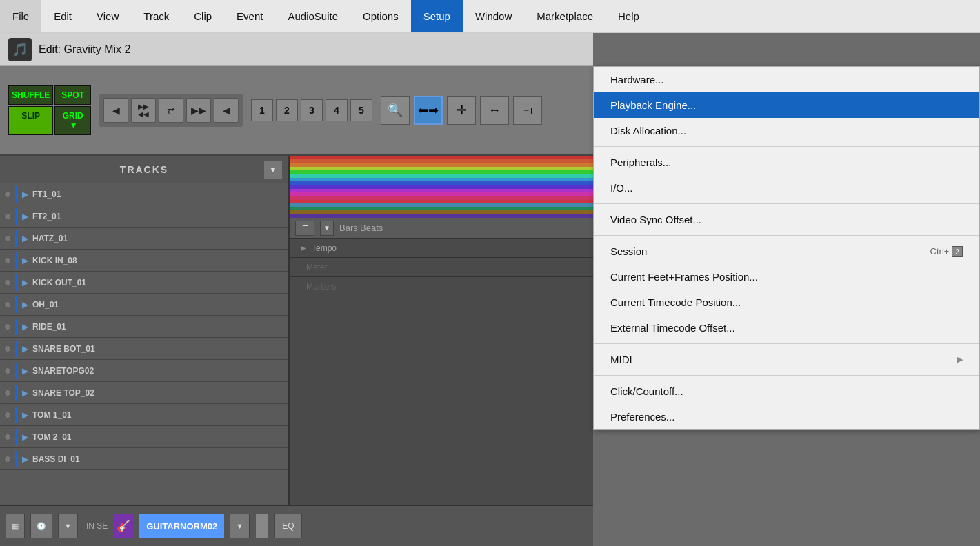 The width and height of the screenshot is (980, 546). I want to click on menu-event: Event, so click(250, 17).